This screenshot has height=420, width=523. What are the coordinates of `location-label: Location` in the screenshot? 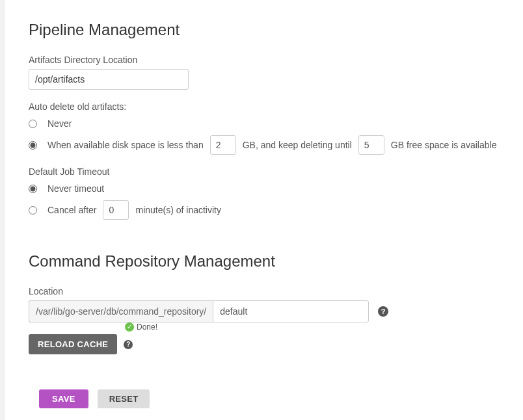 It's located at (264, 291).